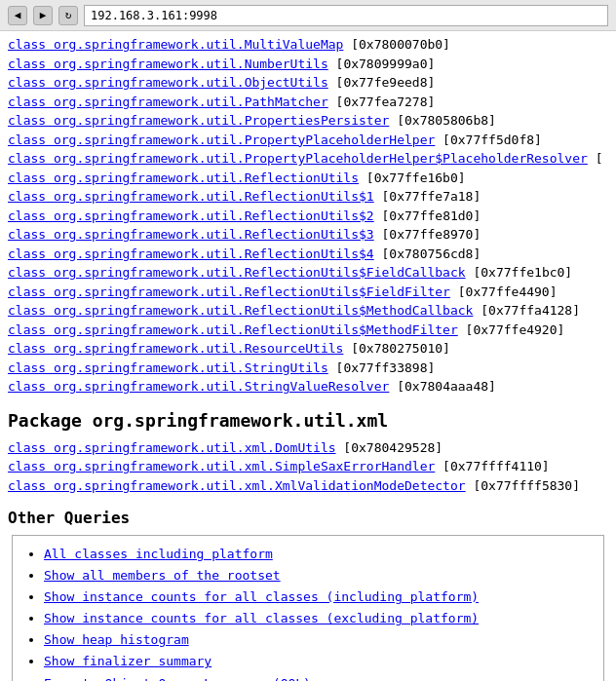 This screenshot has height=681, width=616. I want to click on util-class-link: class org.springframework.util.Propertie…, so click(199, 121).